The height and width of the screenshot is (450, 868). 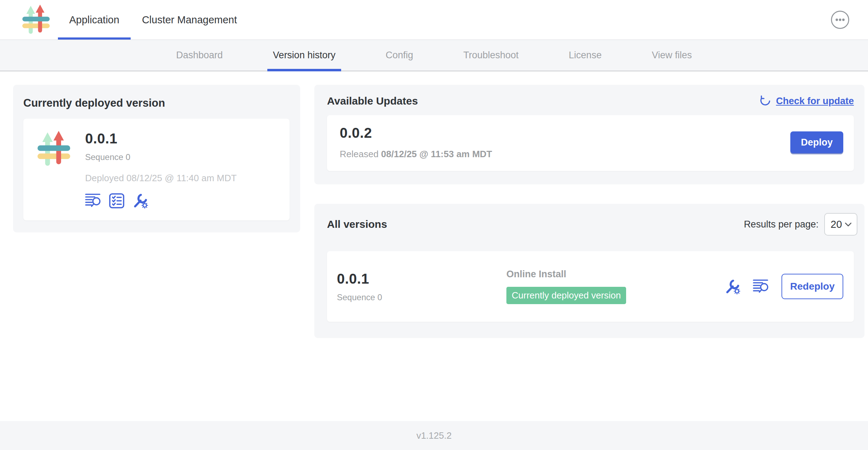 What do you see at coordinates (359, 154) in the screenshot?
I see `released-prefix: Released` at bounding box center [359, 154].